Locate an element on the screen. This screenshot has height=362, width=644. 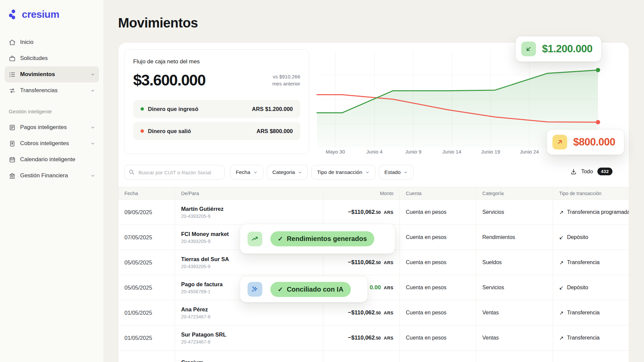
row-date: 07/05/2025 is located at coordinates (147, 237).